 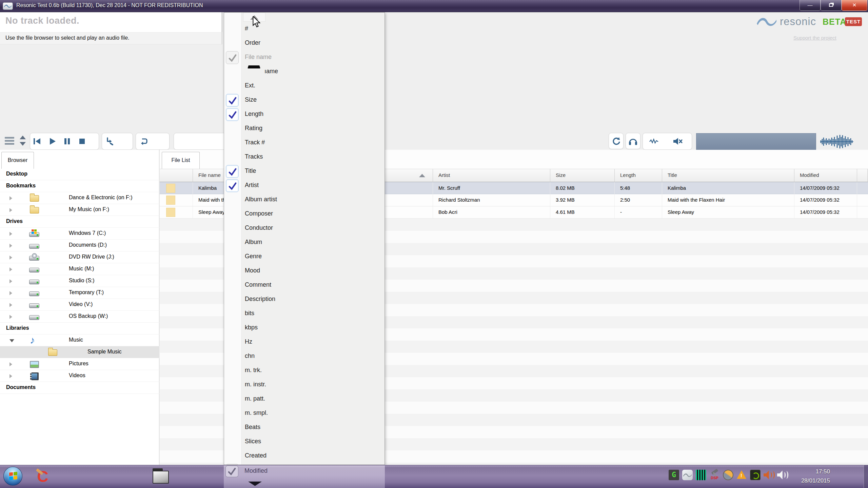 What do you see at coordinates (304, 43) in the screenshot?
I see `menu-item-order: Order` at bounding box center [304, 43].